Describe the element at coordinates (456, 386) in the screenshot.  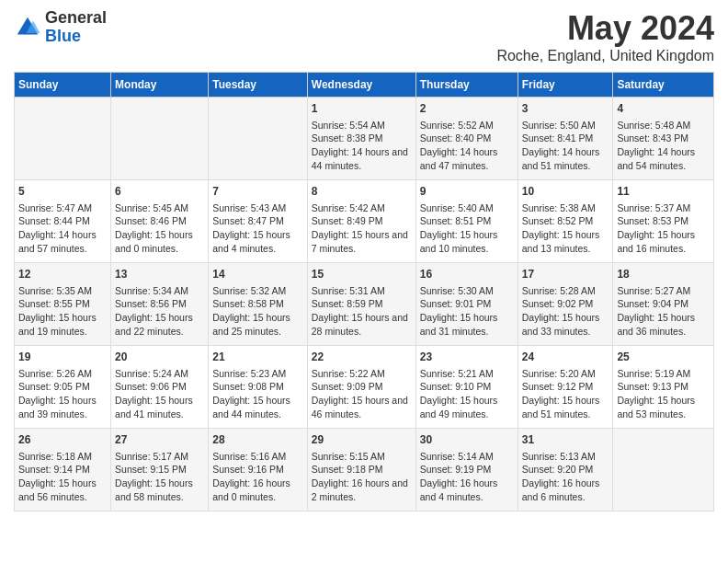
I see `sunset-text: Sunset: 9:10 PM` at that location.